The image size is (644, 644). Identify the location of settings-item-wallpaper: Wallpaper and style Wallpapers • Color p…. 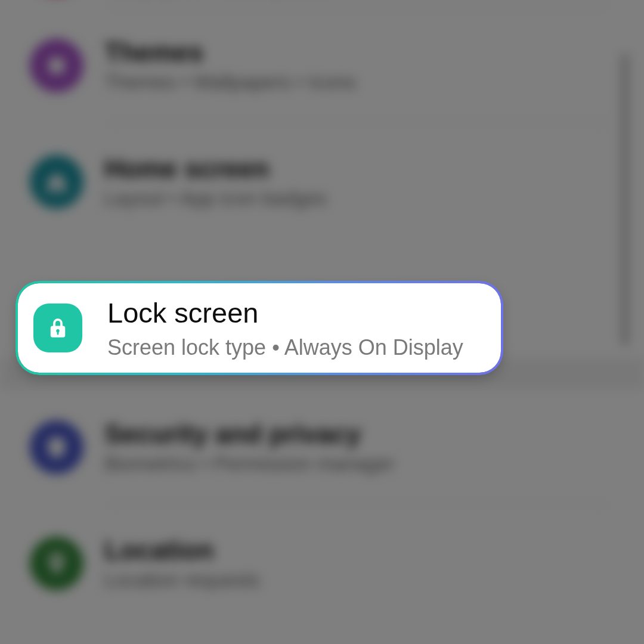
(322, 4).